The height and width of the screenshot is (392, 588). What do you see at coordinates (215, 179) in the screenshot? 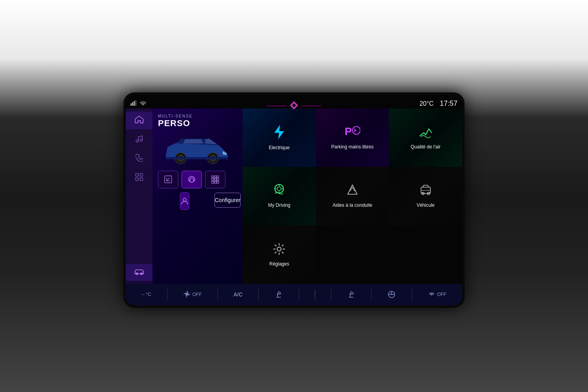
I see `sport-mode-button` at bounding box center [215, 179].